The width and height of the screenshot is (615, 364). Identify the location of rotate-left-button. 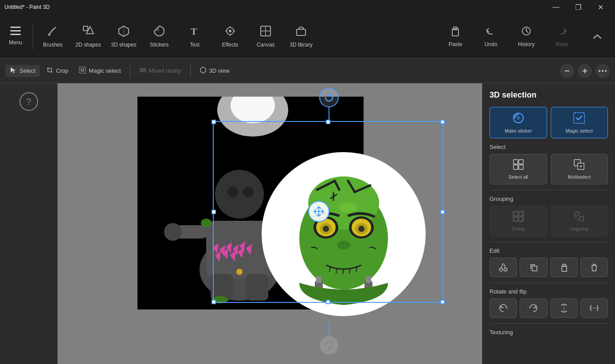
(503, 308).